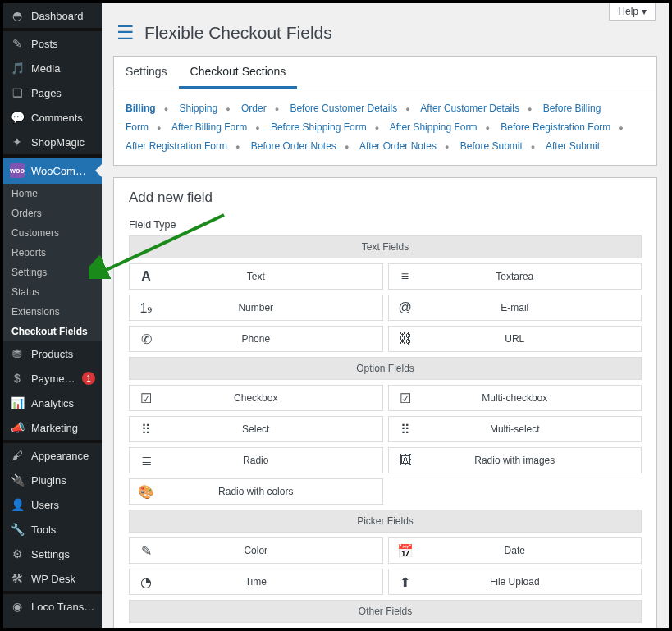 The width and height of the screenshot is (672, 631). Describe the element at coordinates (17, 142) in the screenshot. I see `shopmagic-icon: ✦` at that location.